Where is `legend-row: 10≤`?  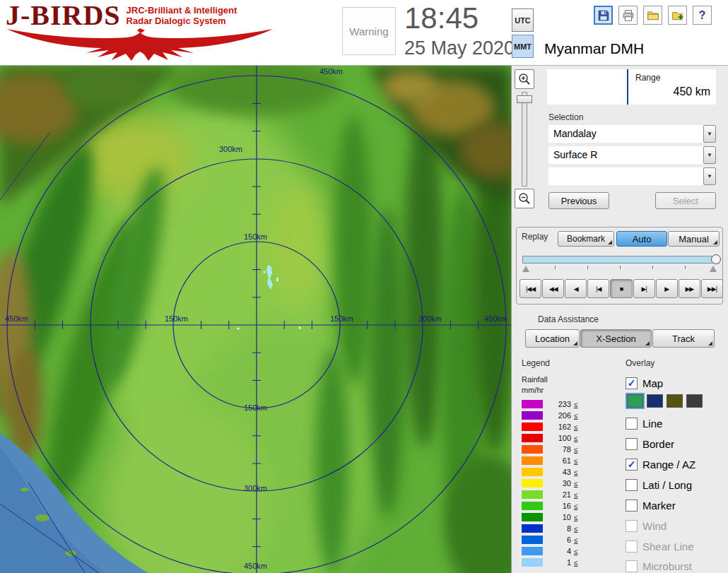
legend-row: 10≤ is located at coordinates (550, 517).